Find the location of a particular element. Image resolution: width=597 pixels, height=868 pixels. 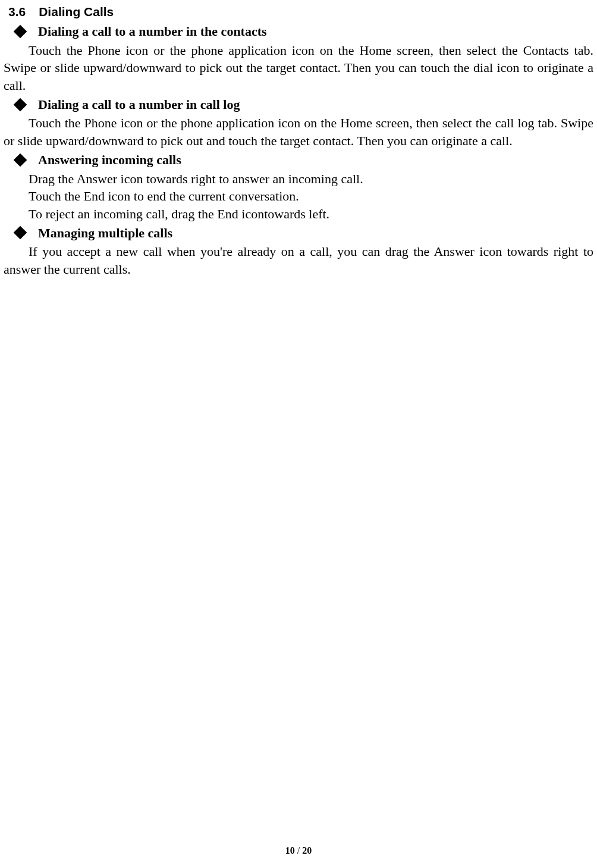

bullet-heading: Dialing a call to a number in the contac… is located at coordinates (152, 32).